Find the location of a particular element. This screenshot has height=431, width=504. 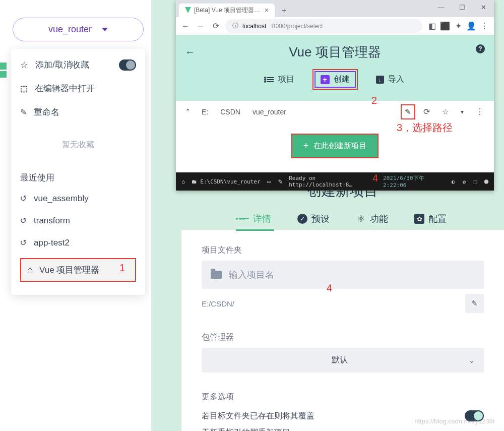

menu-icon: ⋮ is located at coordinates (484, 26).